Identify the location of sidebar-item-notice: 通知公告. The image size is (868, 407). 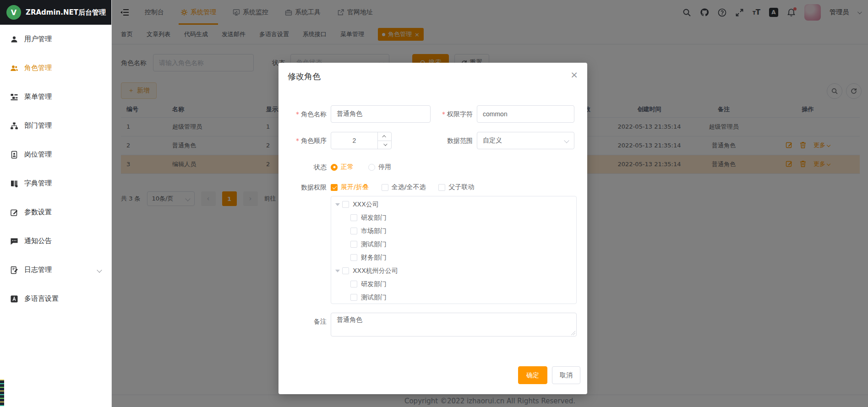
(56, 241).